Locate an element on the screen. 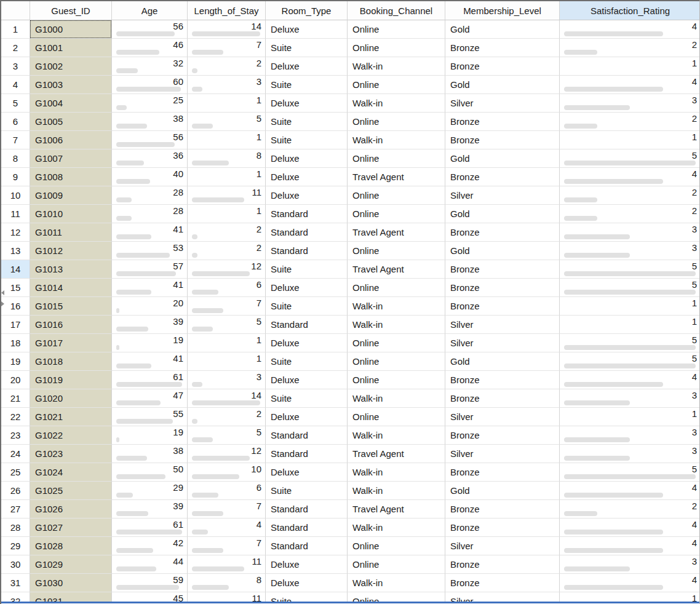 This screenshot has width=700, height=604. cell-guest_id: G1029 is located at coordinates (71, 565).